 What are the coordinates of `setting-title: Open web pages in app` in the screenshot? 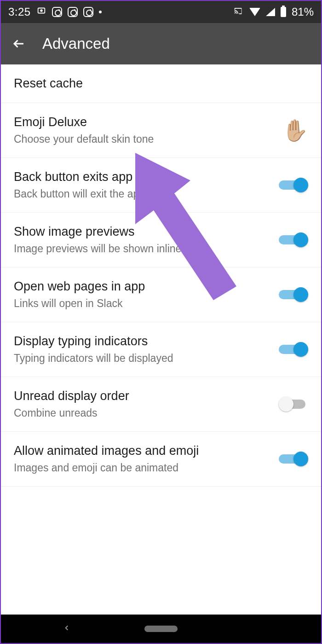 It's located at (143, 286).